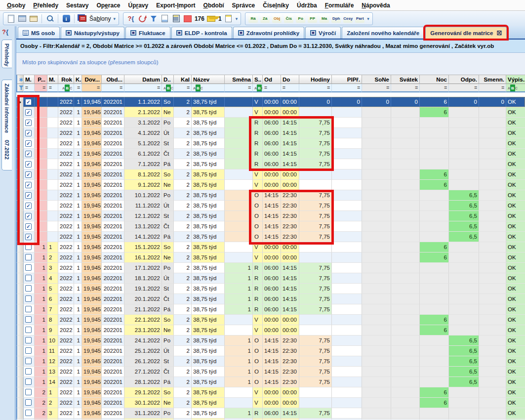 This screenshot has height=420, width=525. What do you see at coordinates (77, 5) in the screenshot?
I see `menu-item-sestavy: Sestavy` at bounding box center [77, 5].